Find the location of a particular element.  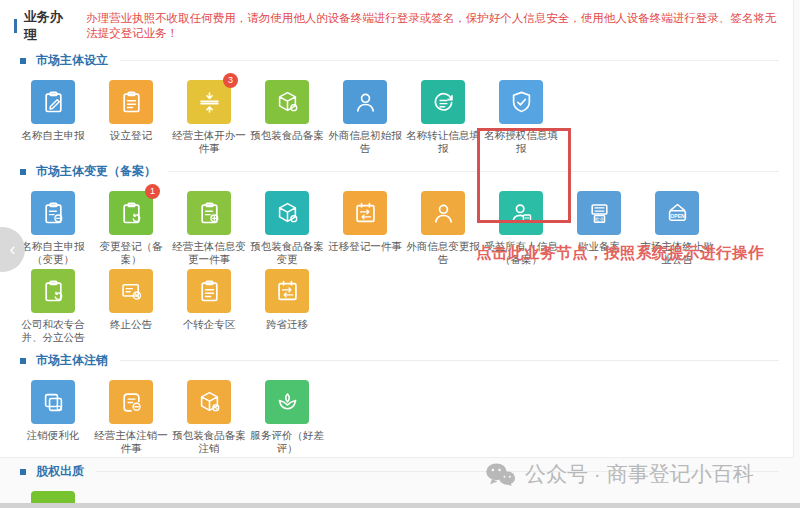

service-label: 公司和农专合并、分立公告 is located at coordinates (53, 331).